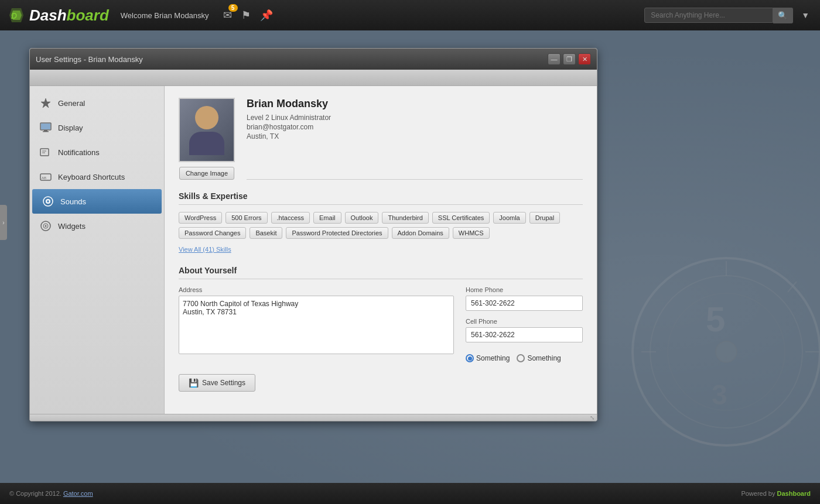  What do you see at coordinates (381, 225) in the screenshot?
I see `skills-tags: WordPress 500 Errors .htaccess Email Out…` at bounding box center [381, 225].